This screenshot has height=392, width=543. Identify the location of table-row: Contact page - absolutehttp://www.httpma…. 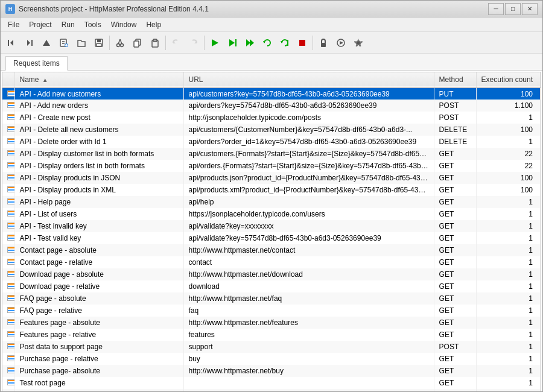
(272, 250).